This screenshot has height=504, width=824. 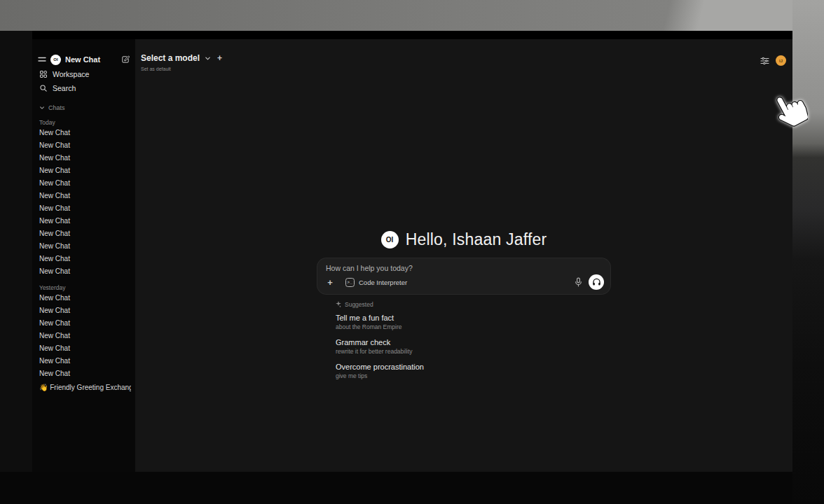 I want to click on code-interpreter-toggle: >_ Code Interpreter, so click(x=376, y=283).